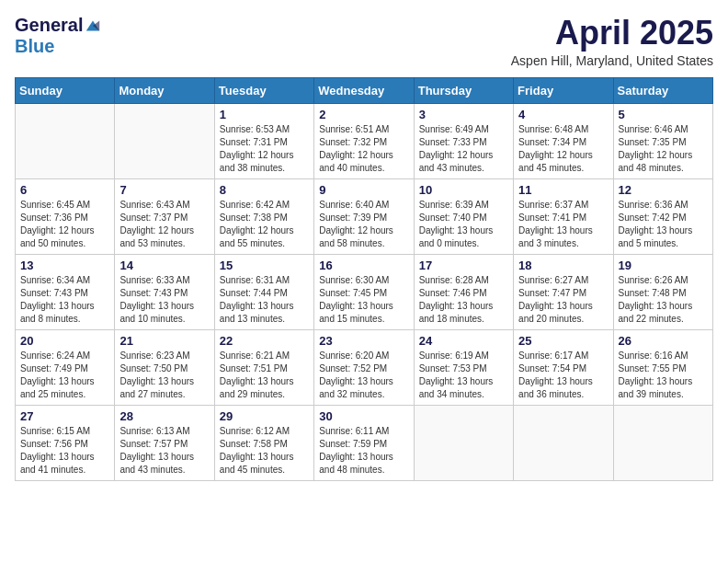  I want to click on calendar-week-row: 27Sunrise: 6:15 AM Sunset: 7:56 PM Dayli…, so click(364, 442).